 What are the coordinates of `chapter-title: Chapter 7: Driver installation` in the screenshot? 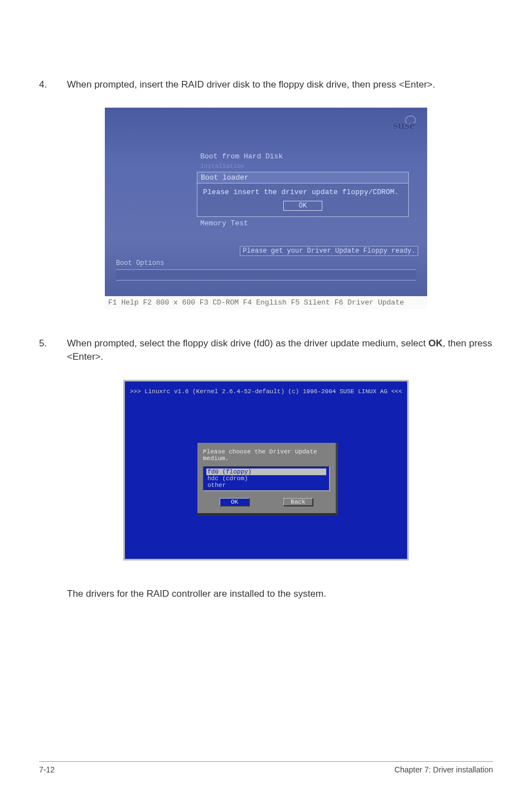 It's located at (444, 770).